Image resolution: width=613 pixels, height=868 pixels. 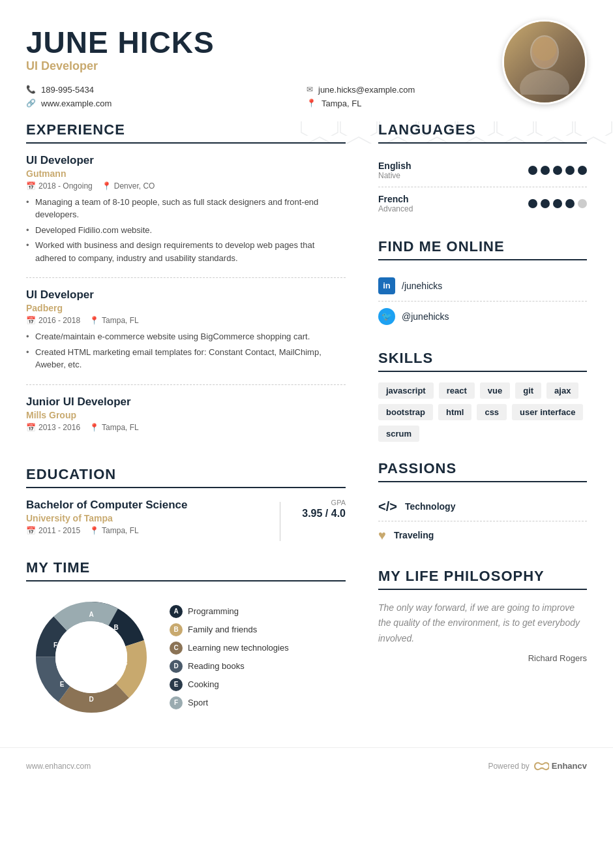 I want to click on phone-icon: 📞, so click(x=31, y=89).